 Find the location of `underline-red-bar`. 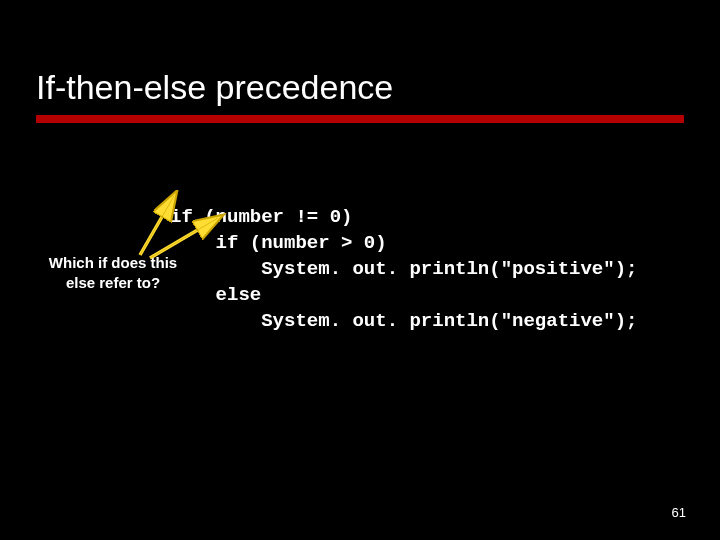

underline-red-bar is located at coordinates (360, 119).